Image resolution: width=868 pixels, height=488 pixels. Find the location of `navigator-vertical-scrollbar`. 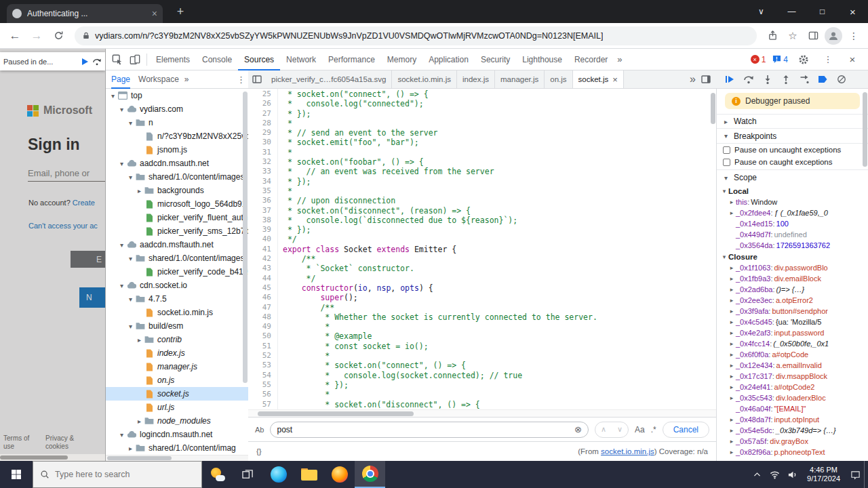

navigator-vertical-scrollbar is located at coordinates (245, 237).